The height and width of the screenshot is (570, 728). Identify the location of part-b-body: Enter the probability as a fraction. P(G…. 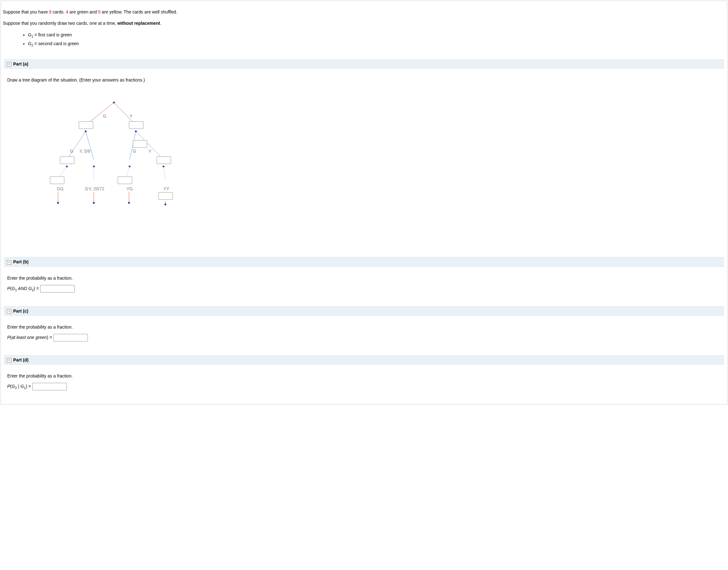
(364, 285).